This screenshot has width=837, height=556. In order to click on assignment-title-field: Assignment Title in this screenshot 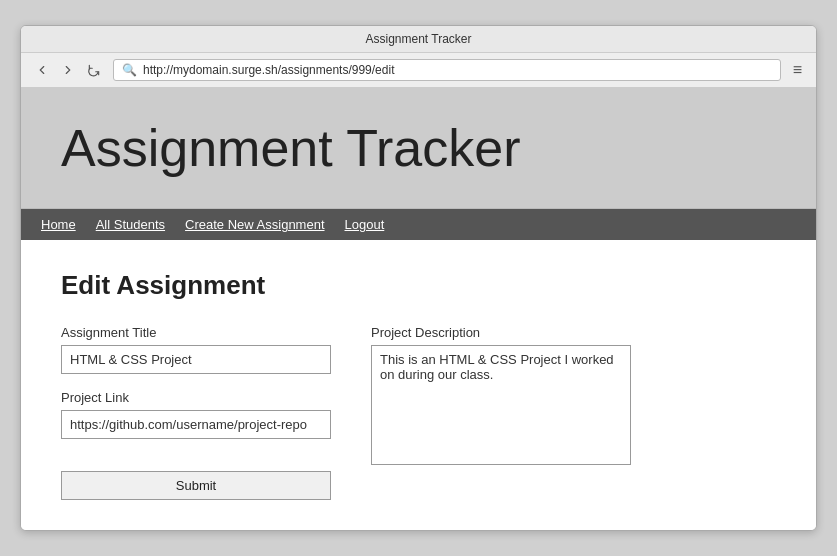, I will do `click(196, 350)`.